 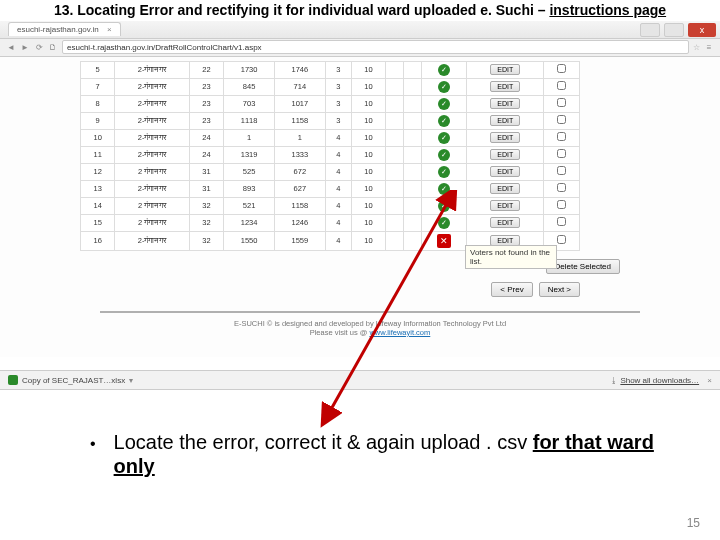 What do you see at coordinates (25, 47) in the screenshot?
I see `forward-icon: ►` at bounding box center [25, 47].